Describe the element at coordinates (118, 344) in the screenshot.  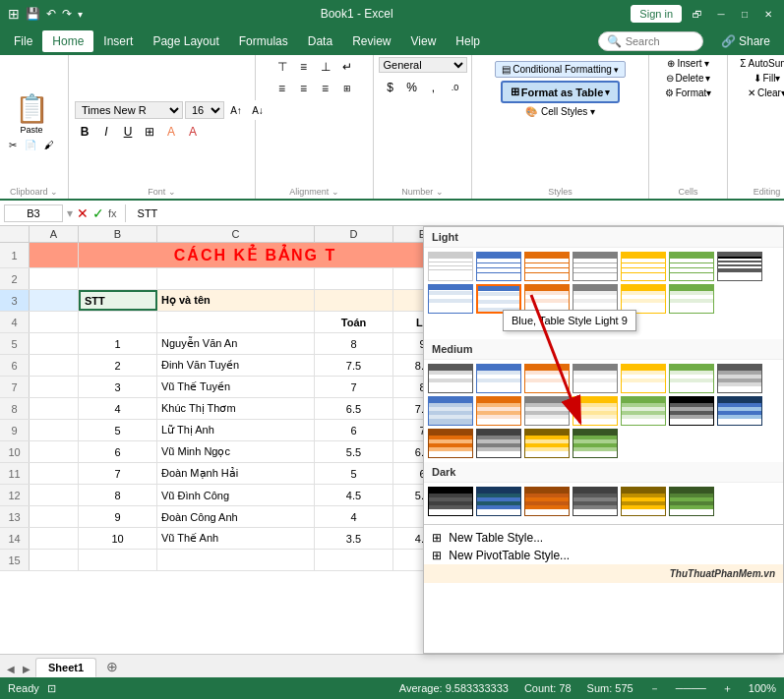
I see `cell-b5: 1` at that location.